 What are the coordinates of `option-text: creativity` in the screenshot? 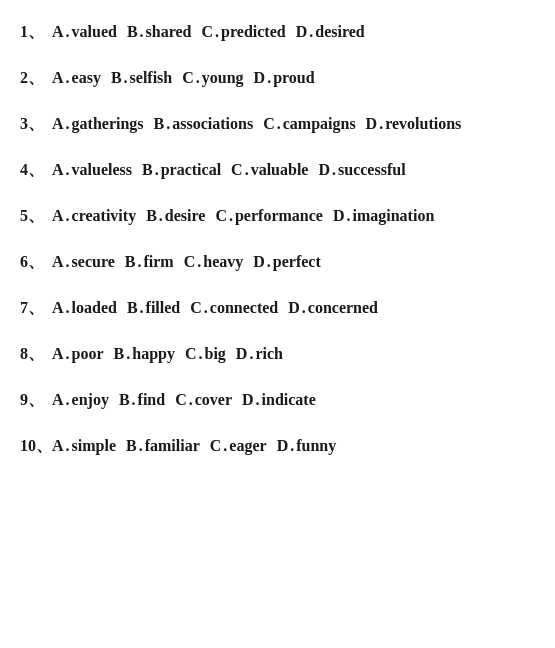 It's located at (104, 216).